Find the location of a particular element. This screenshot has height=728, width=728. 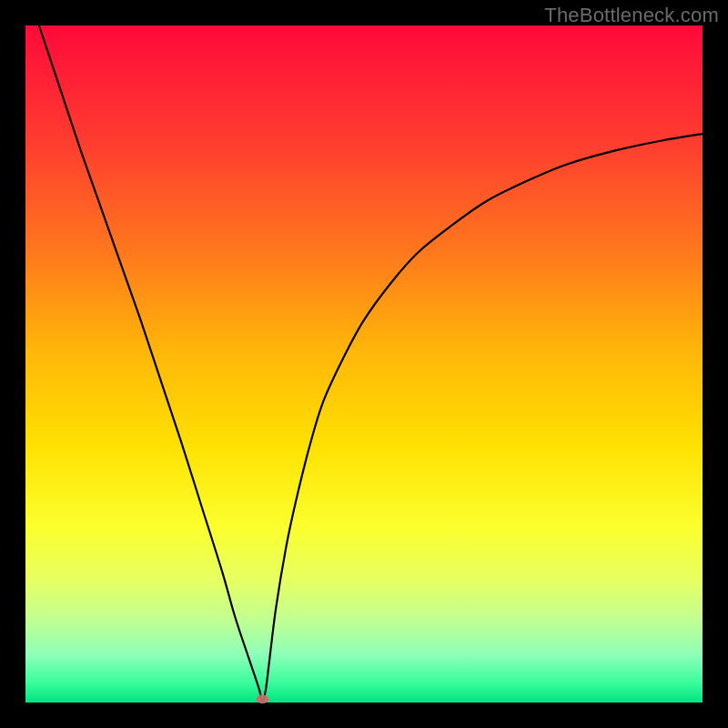

watermark: TheBottleneck.com is located at coordinates (632, 15).